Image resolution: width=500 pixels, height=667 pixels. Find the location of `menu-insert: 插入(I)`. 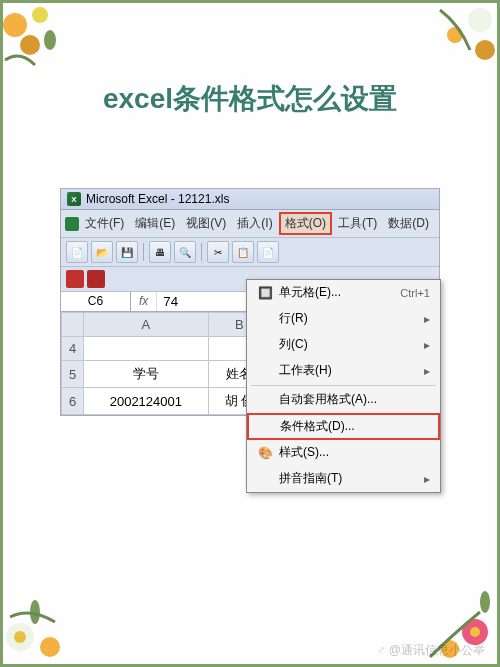

menu-insert: 插入(I) is located at coordinates (254, 224).